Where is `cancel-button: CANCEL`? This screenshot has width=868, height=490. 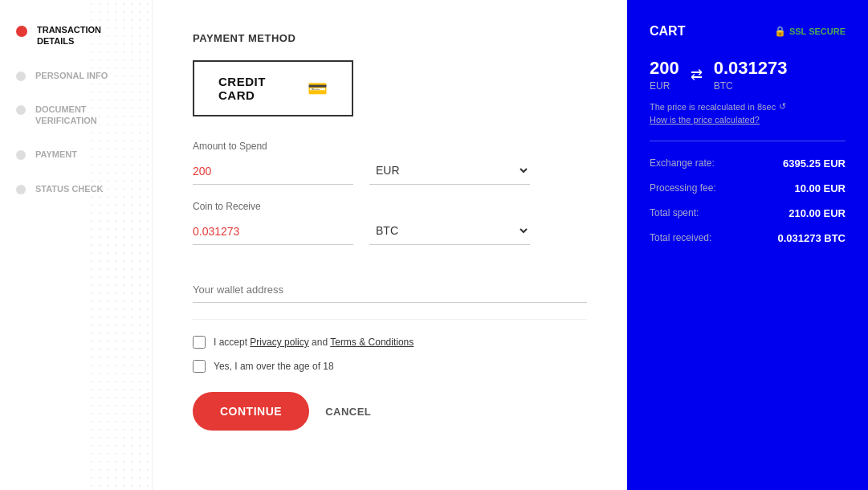 cancel-button: CANCEL is located at coordinates (348, 411).